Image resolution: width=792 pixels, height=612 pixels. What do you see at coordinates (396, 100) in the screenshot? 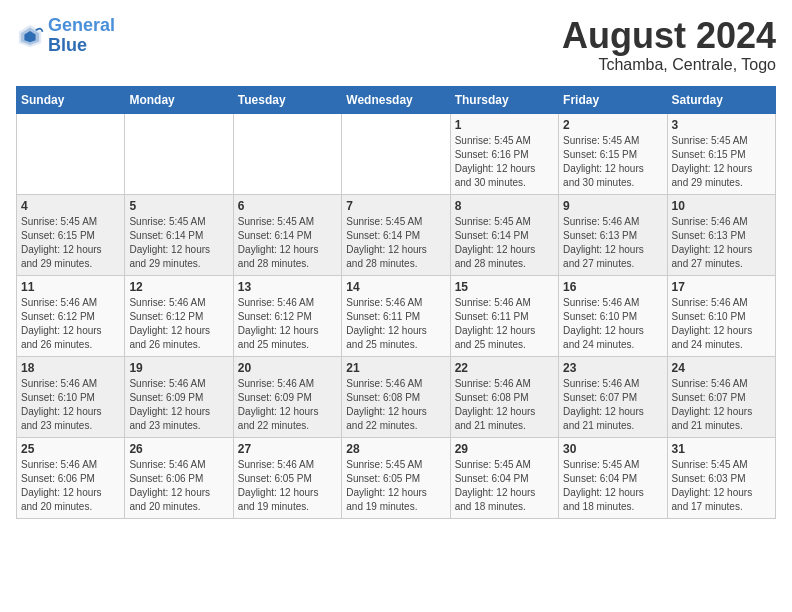
I see `weekday-row: SundayMondayTuesdayWednesdayThursdayFrid…` at bounding box center [396, 100].